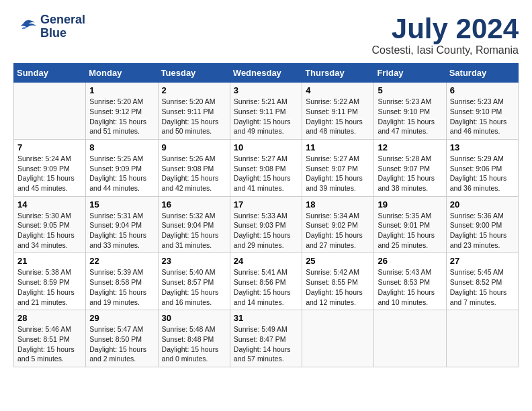  Describe the element at coordinates (482, 173) in the screenshot. I see `day-info: Sunrise: 5:29 AM Sunset: 9:06 PM Dayligh…` at that location.